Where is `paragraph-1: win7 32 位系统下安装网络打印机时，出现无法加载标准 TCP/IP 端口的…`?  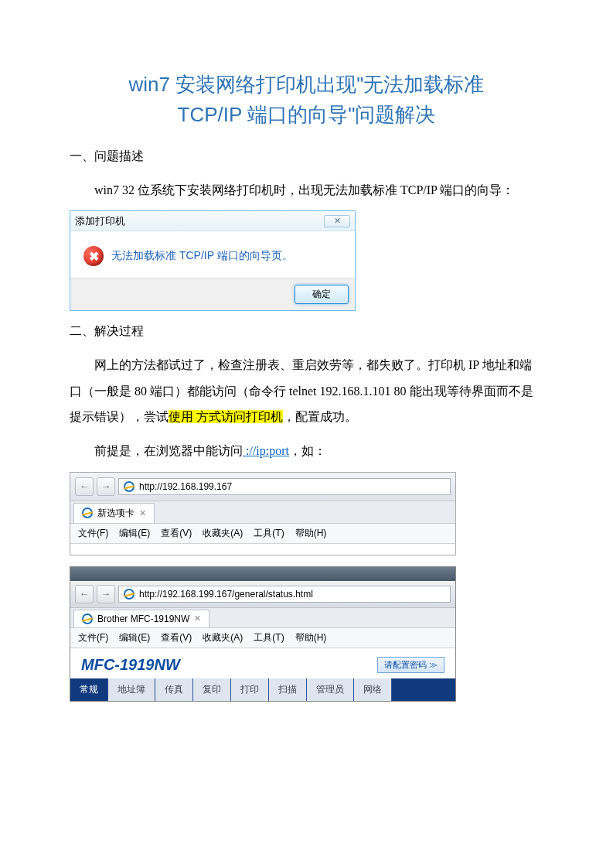 paragraph-1: win7 32 位系统下安装网络打印机时，出现无法加载标准 TCP/IP 端口的… is located at coordinates (306, 190).